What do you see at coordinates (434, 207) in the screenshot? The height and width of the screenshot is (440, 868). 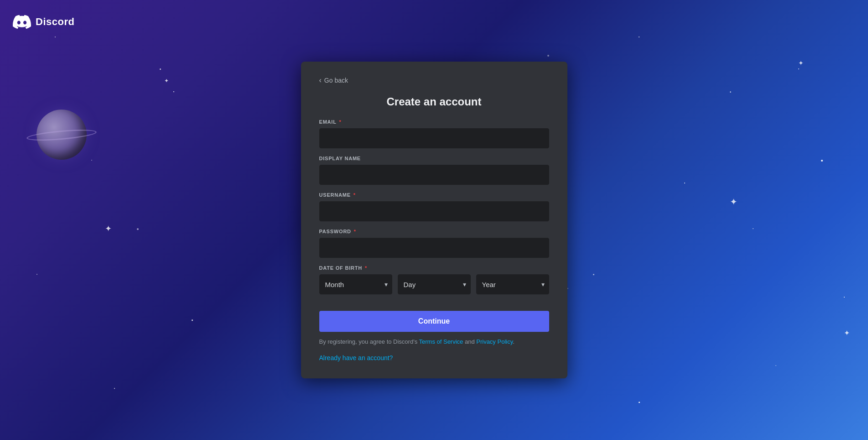 I see `username-group: USERNAME *` at bounding box center [434, 207].